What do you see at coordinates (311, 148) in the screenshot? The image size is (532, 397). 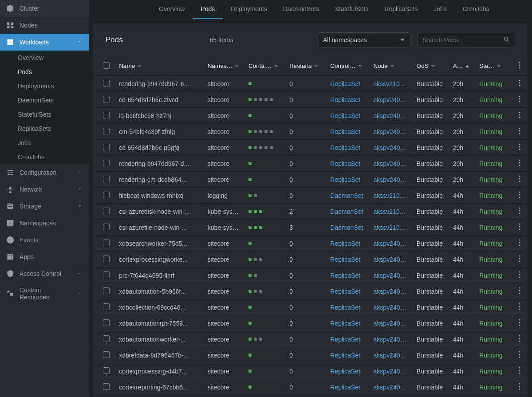 I see `table-row: cd-654d8d7b6c-p5gfqsitecore0ReplicaSetak…` at bounding box center [311, 148].